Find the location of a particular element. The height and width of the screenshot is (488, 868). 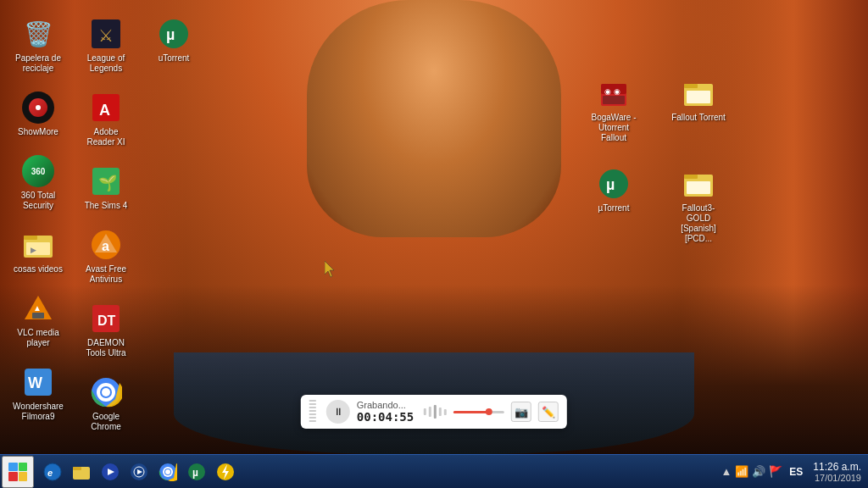

vlc-icon: ▲ is located at coordinates (38, 308).